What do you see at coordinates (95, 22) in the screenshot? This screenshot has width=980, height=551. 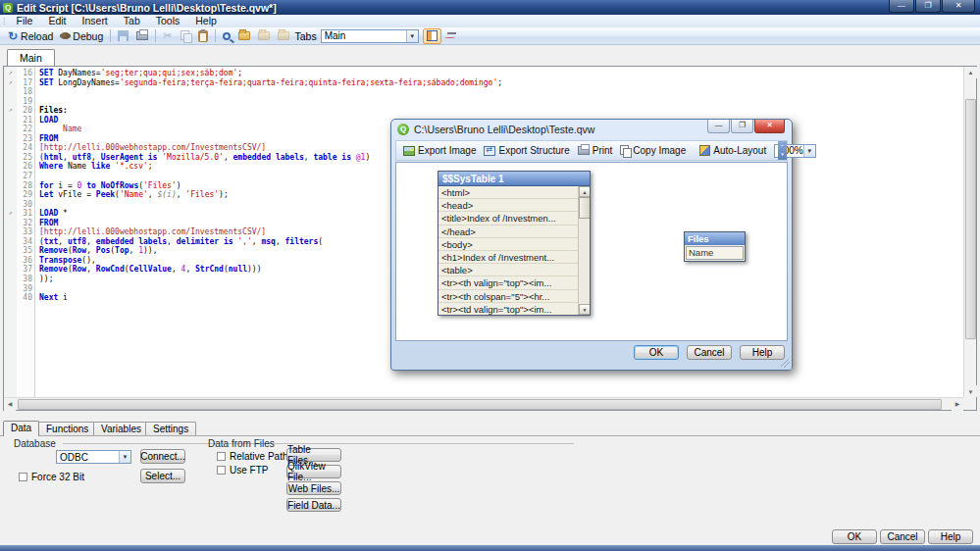 I see `menu-insert: Insert` at bounding box center [95, 22].